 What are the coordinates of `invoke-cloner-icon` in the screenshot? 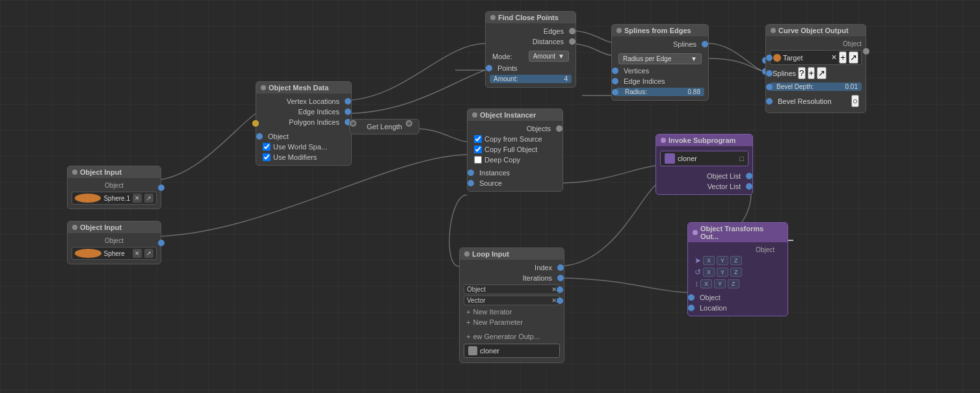 It's located at (670, 158).